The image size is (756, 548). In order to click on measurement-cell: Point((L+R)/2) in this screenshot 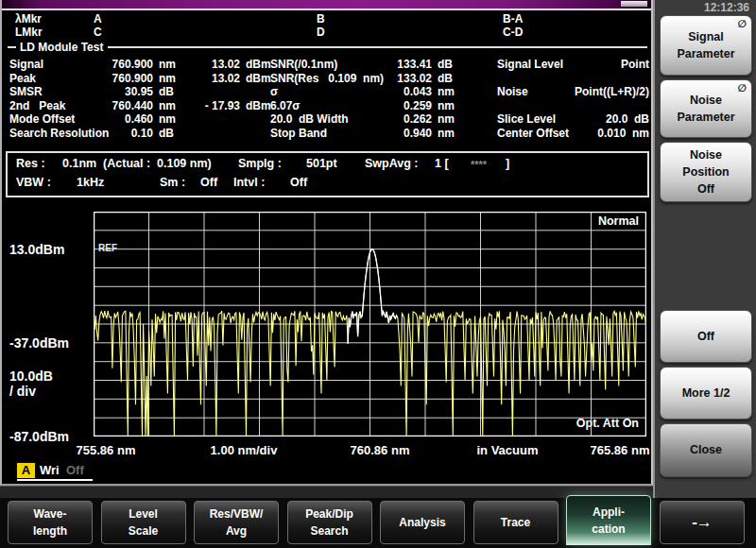, I will do `click(590, 92)`.